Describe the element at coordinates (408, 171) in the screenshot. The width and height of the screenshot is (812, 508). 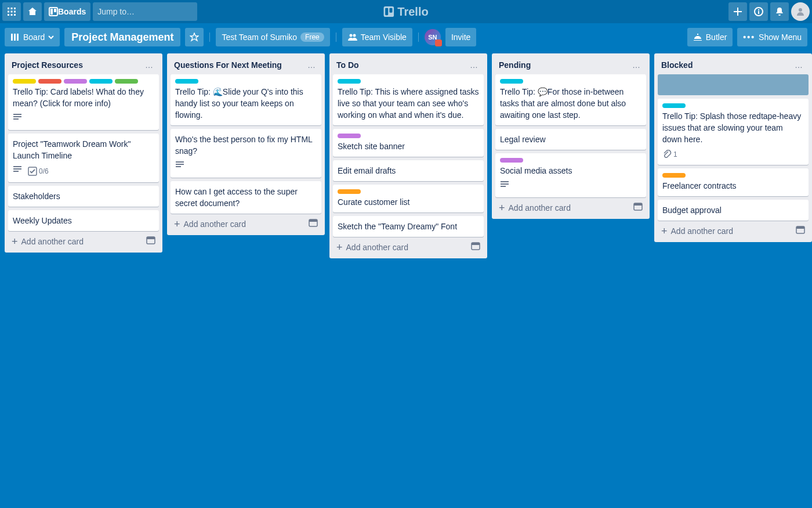
I see `card-title: Edit email drafts` at that location.